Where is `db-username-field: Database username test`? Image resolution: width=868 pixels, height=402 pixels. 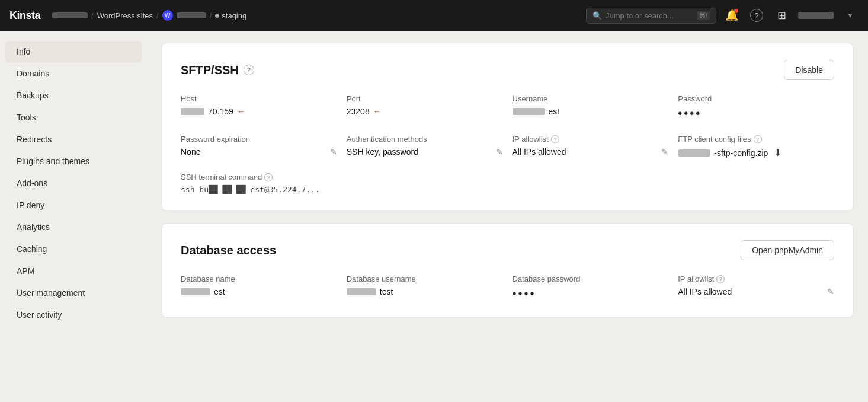 db-username-field: Database username test is located at coordinates (425, 288).